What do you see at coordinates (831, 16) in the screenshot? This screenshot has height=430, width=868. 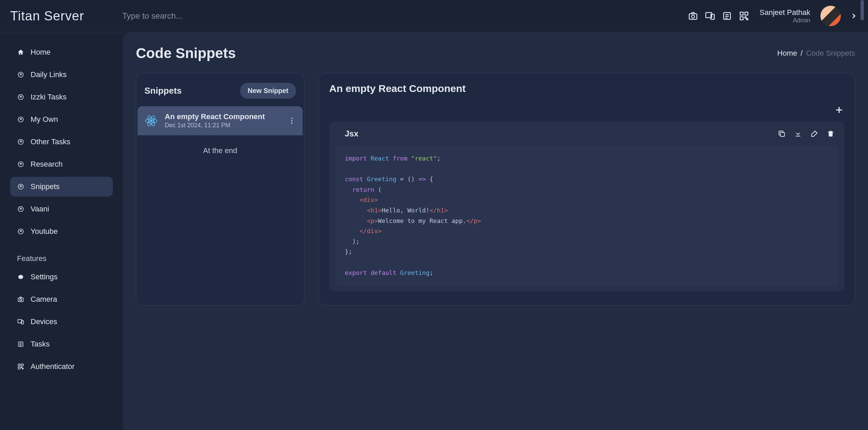 I see `avatar` at bounding box center [831, 16].